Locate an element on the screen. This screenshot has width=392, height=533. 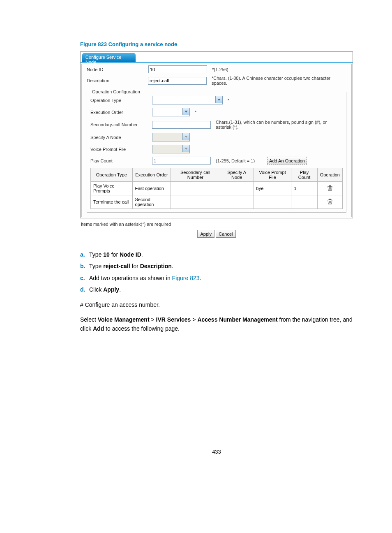
operations-table: Operation Type Execution Order Secondary… is located at coordinates (217, 188).